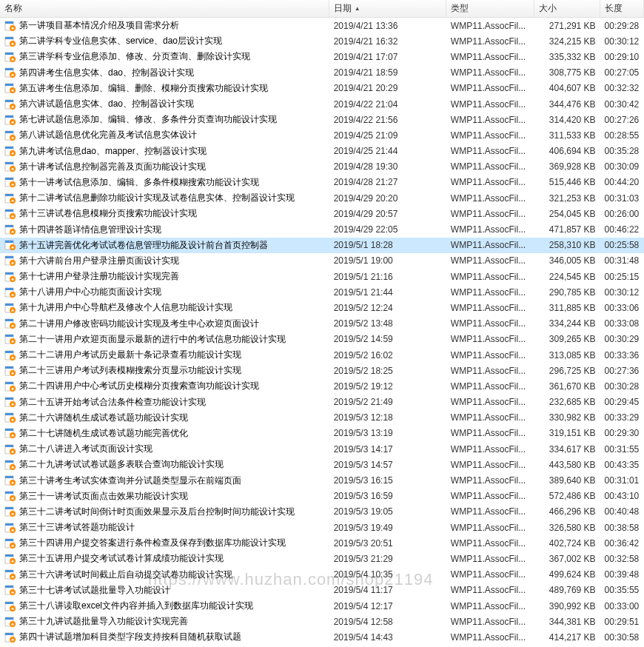 This screenshot has width=644, height=647. What do you see at coordinates (322, 434) in the screenshot?
I see `file-row: 第二十七讲随机生成试卷试题功能完善优化2019/5/3 13:19WMP11.A…` at bounding box center [322, 434].